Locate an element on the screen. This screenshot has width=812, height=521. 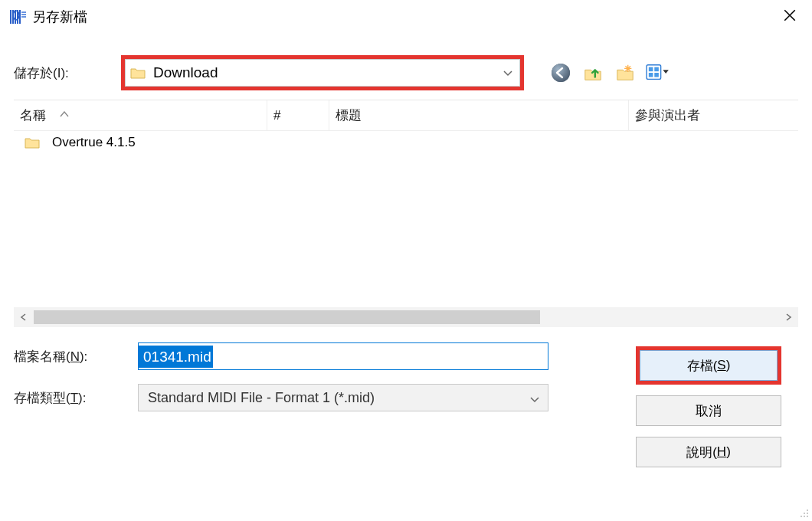
action-buttons: 存檔(S) 取消 說明(H) is located at coordinates (709, 407).